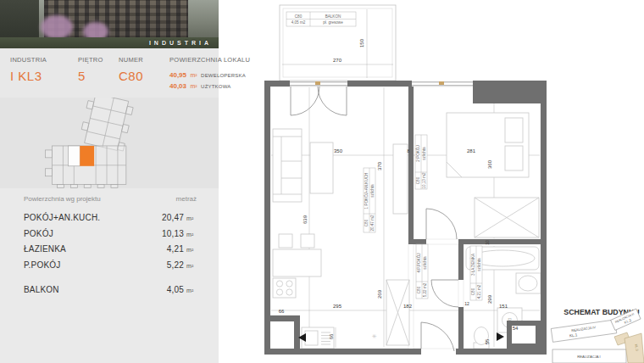 This screenshot has height=363, width=644. I want to click on table-row: POKÓJ+AN.KUCH. 20,47 m², so click(110, 217).